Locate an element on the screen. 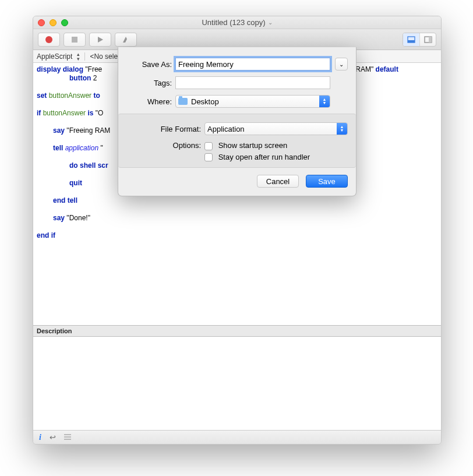  options-label: Options: is located at coordinates (164, 146).